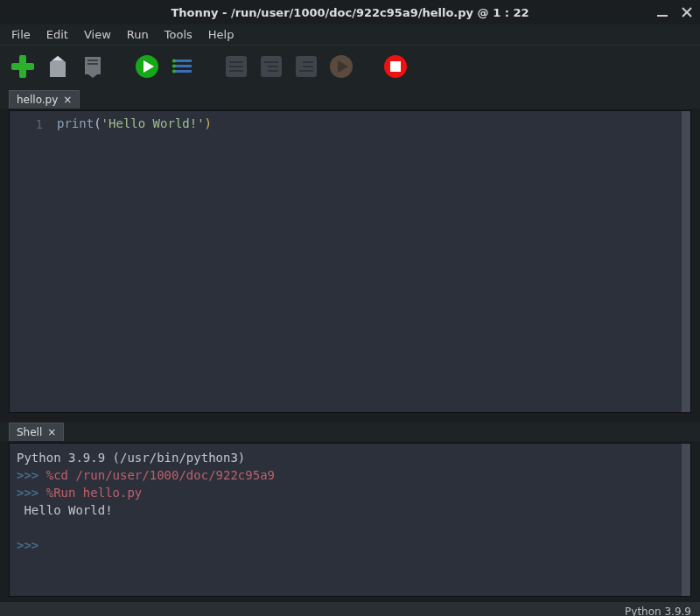 This screenshot has height=616, width=700. Describe the element at coordinates (44, 100) in the screenshot. I see `editor-tab: hello.py ×` at that location.